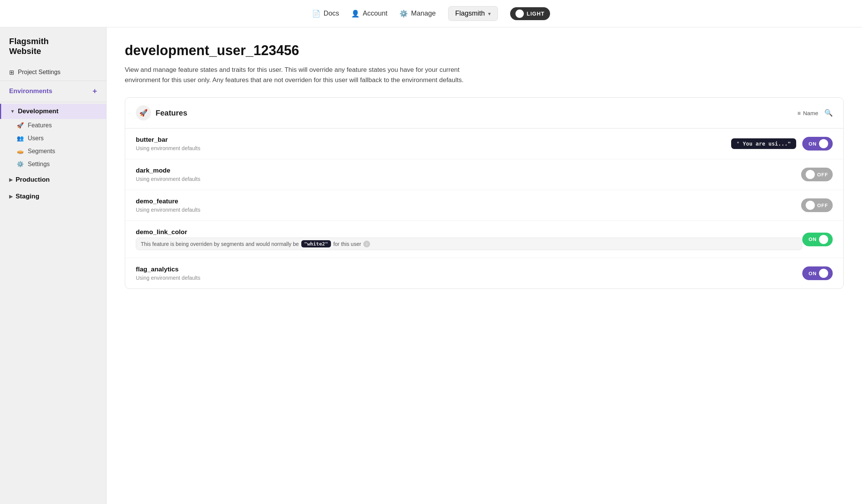 The image size is (862, 504). I want to click on feature-right: " You are usi..." ON, so click(782, 144).